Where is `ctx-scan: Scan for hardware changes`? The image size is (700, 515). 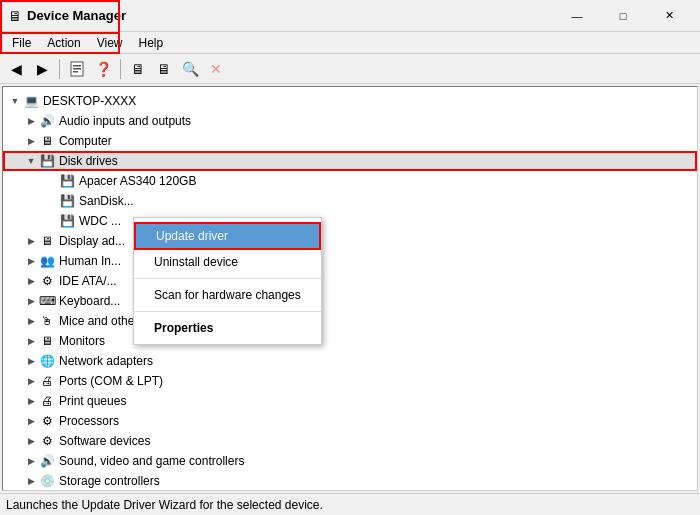 ctx-scan: Scan for hardware changes is located at coordinates (228, 295).